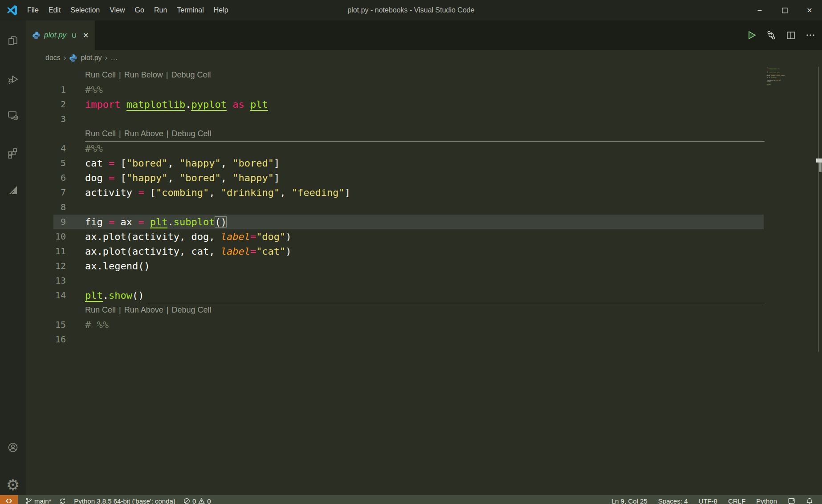 This screenshot has width=822, height=504. Describe the element at coordinates (46, 192) in the screenshot. I see `line-number: 7` at that location.